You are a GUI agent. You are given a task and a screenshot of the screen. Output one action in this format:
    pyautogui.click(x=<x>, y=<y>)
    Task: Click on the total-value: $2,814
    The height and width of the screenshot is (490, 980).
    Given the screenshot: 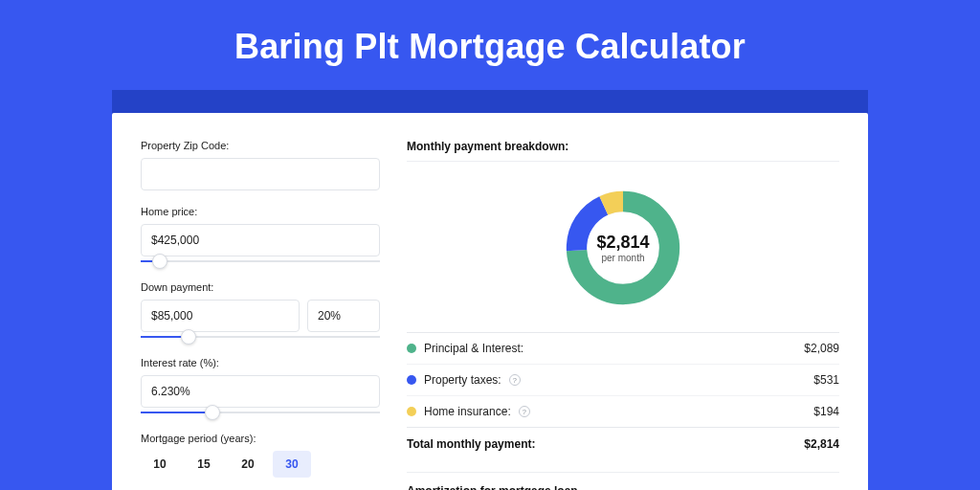 What is the action you would take?
    pyautogui.click(x=821, y=444)
    